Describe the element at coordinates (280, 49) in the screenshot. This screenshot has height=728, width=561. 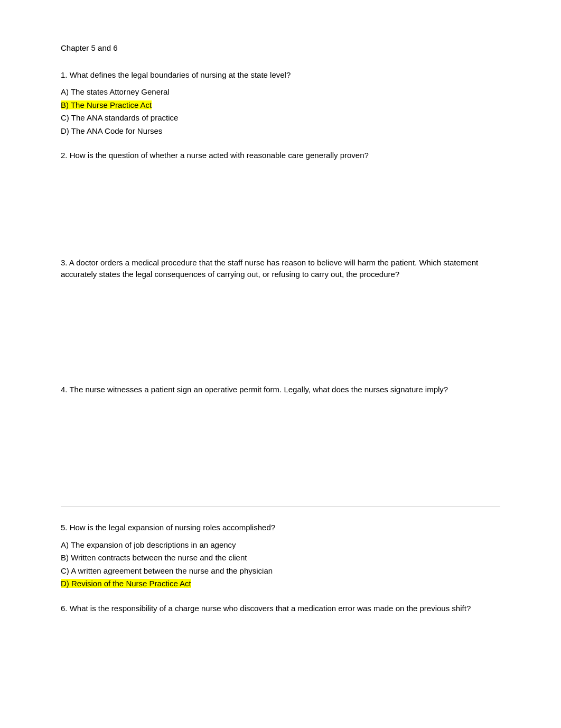
I see `chapter-title: Chapter 5 and 6` at that location.